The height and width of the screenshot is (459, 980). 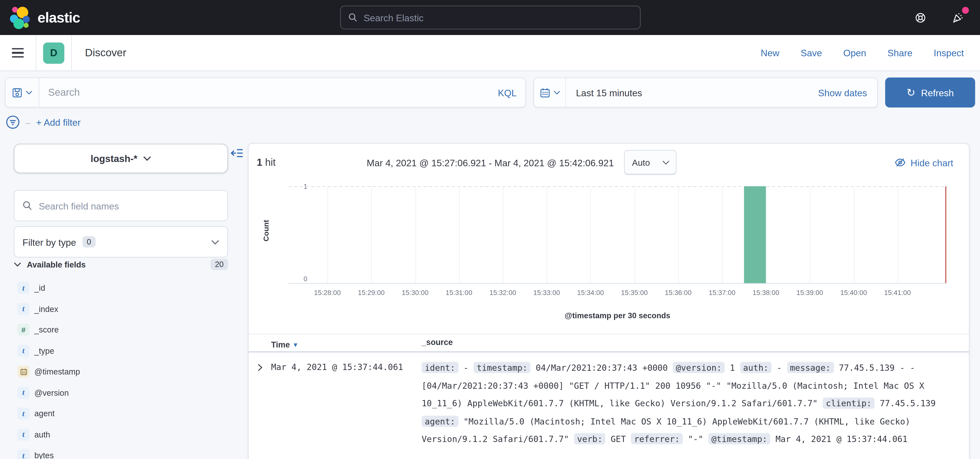 I want to click on field-item-score: #_score, so click(x=124, y=330).